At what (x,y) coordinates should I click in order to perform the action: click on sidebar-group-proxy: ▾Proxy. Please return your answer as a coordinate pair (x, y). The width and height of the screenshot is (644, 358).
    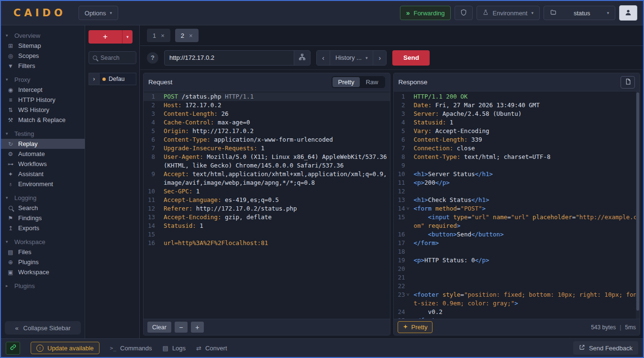
    Looking at the image, I should click on (43, 79).